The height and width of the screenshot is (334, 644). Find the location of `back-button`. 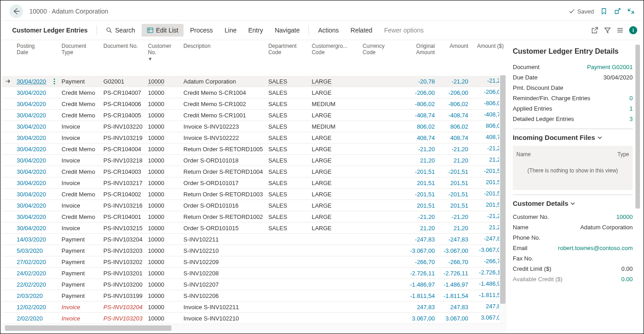

back-button is located at coordinates (16, 11).